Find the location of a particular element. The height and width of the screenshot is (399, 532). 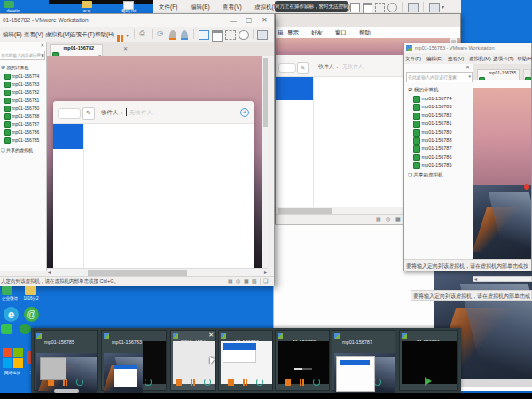

message-log-icon: ❏ is located at coordinates (266, 281).